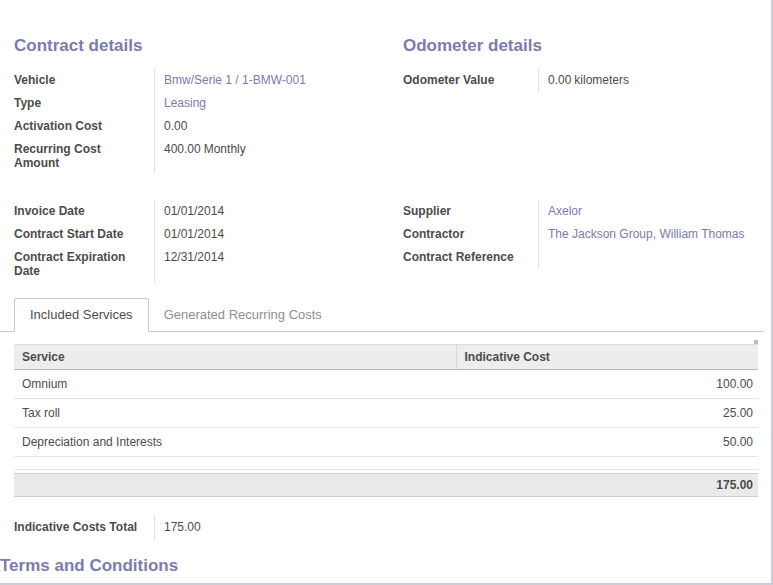 The height and width of the screenshot is (585, 773). What do you see at coordinates (565, 211) in the screenshot?
I see `supplier-link: Axelor` at bounding box center [565, 211].